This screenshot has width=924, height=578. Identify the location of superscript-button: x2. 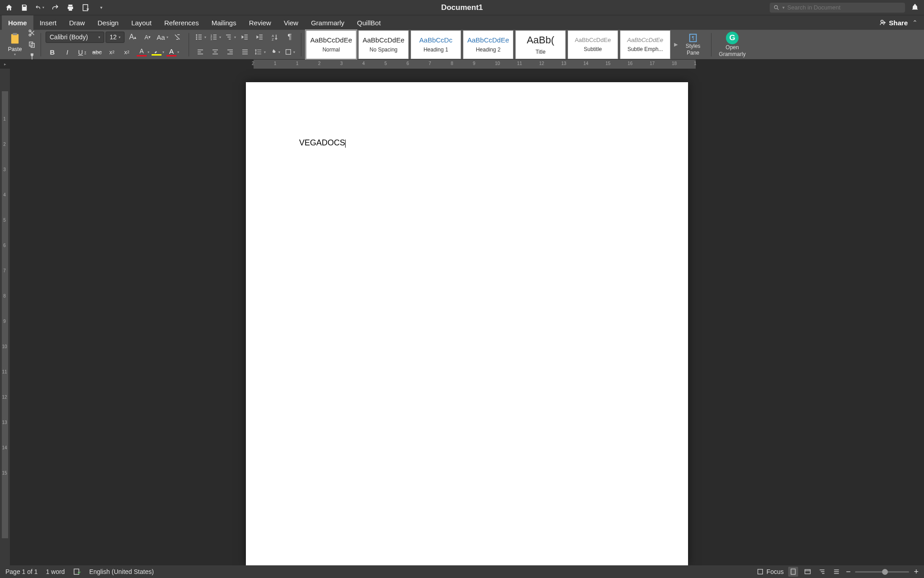
(127, 52).